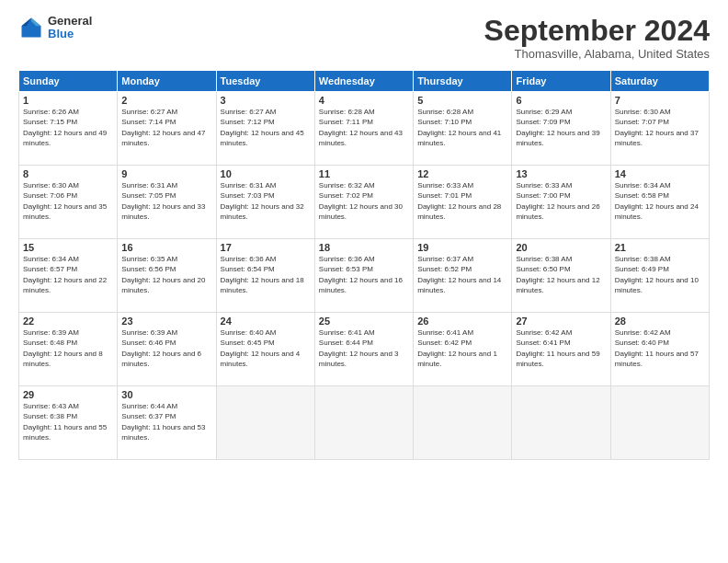 This screenshot has width=728, height=563. I want to click on table-row: 11 Sunrise: 6:32 AM Sunset: 7:02 PM Dayl…, so click(364, 202).